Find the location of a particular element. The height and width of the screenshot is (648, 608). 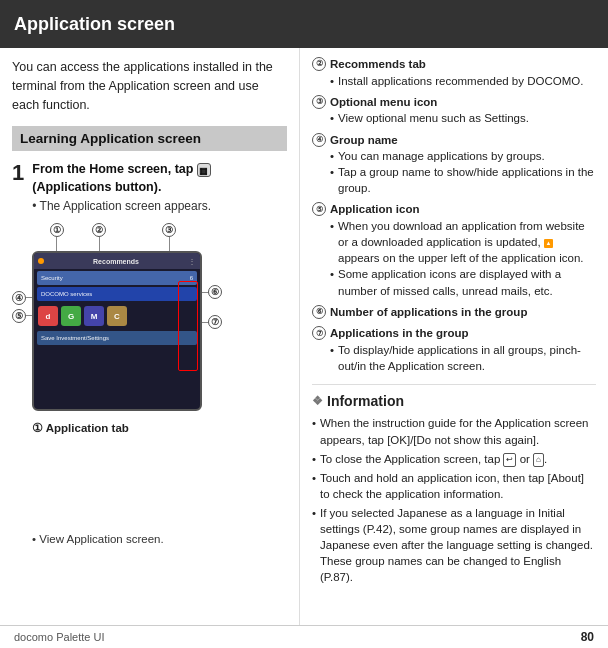

phone-group-security: Security 6 is located at coordinates (117, 278).